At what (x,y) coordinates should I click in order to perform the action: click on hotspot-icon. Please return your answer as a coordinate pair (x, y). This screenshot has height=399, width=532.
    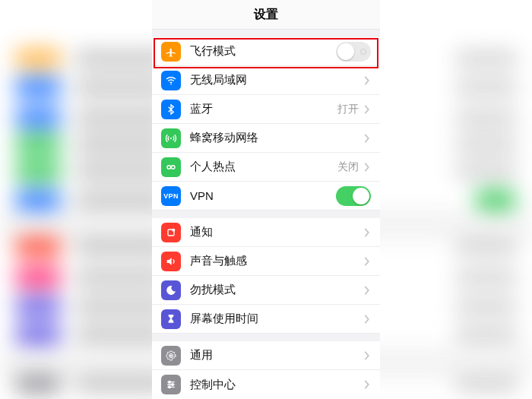
    Looking at the image, I should click on (171, 167).